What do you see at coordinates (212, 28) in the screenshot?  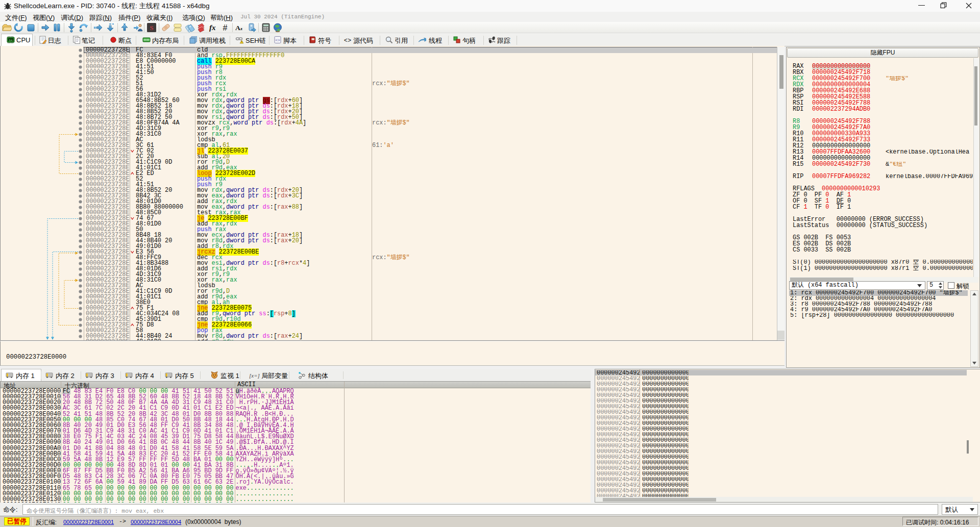 I see `svg-text: fx` at bounding box center [212, 28].